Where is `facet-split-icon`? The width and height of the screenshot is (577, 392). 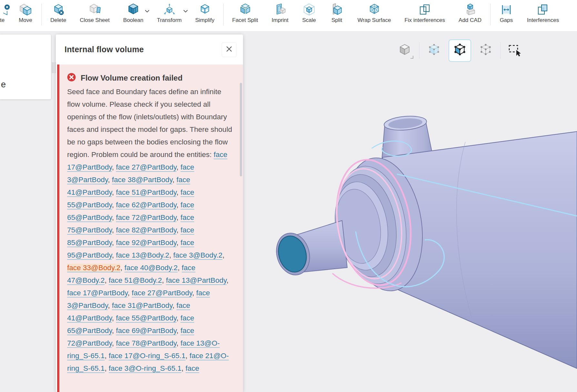 facet-split-icon is located at coordinates (245, 10).